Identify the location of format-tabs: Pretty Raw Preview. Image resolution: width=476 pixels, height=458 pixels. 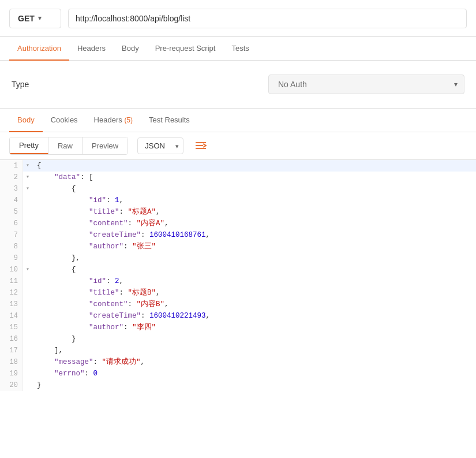
(69, 146).